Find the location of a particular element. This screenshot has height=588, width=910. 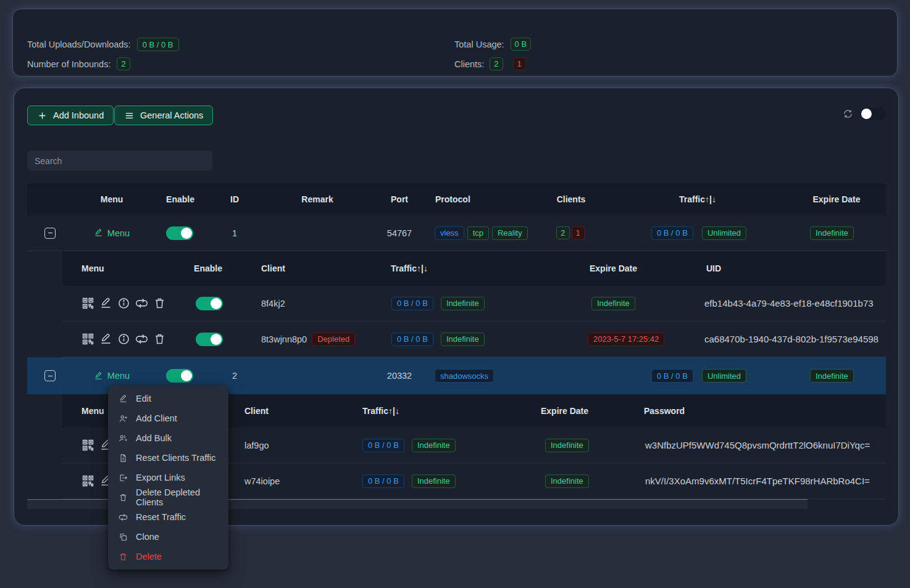

header-port: Port is located at coordinates (399, 199).